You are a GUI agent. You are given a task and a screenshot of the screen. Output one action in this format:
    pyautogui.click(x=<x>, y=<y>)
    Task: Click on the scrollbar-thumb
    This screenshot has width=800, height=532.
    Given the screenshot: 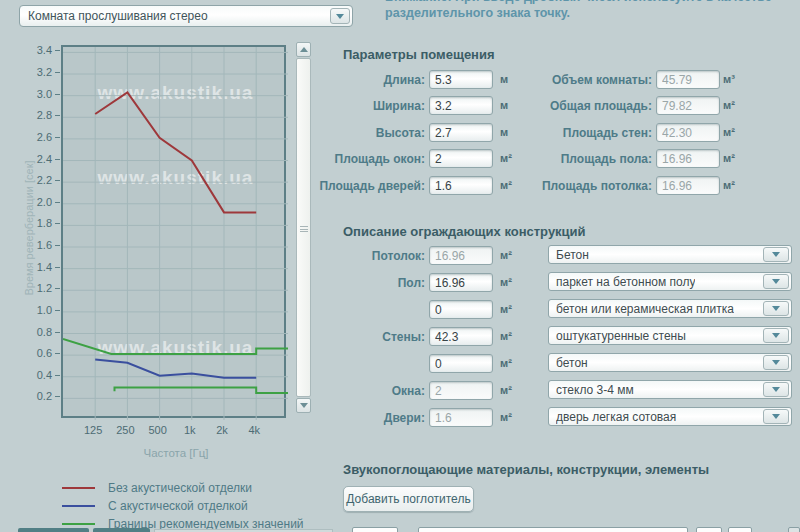 What is the action you would take?
    pyautogui.click(x=304, y=228)
    